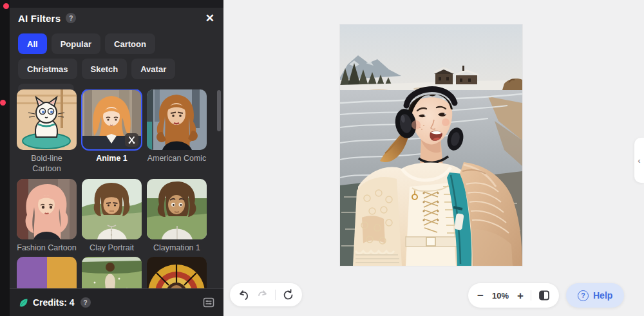  What do you see at coordinates (153, 69) in the screenshot?
I see `chip-avatar: Avatar` at bounding box center [153, 69].